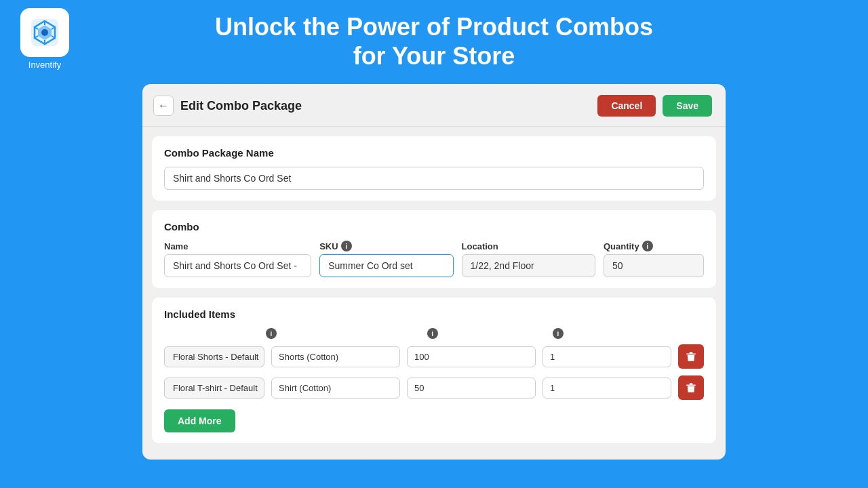  Describe the element at coordinates (688, 106) in the screenshot. I see `save-button: Save` at that location.